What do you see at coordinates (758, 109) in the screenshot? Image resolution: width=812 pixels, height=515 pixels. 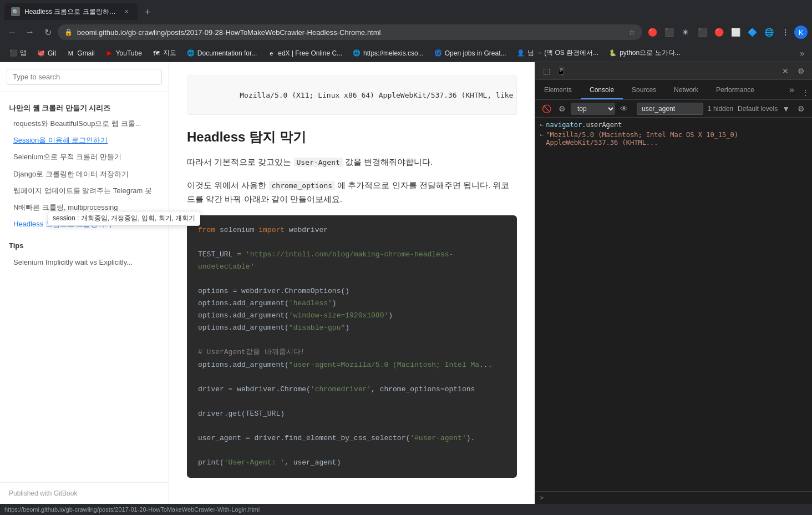 I see `default-levels-label: Default levels` at bounding box center [758, 109].